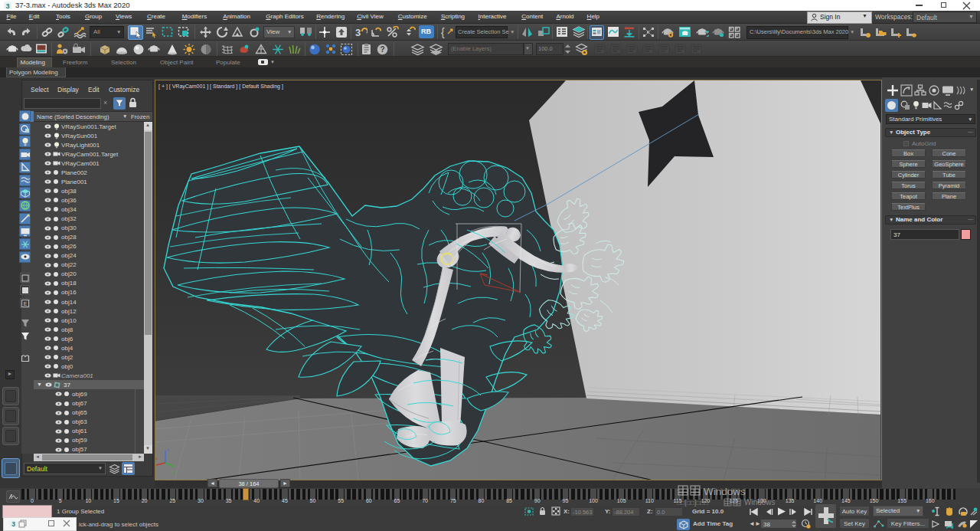  What do you see at coordinates (168, 450) in the screenshot?
I see `svg-text: z` at bounding box center [168, 450].